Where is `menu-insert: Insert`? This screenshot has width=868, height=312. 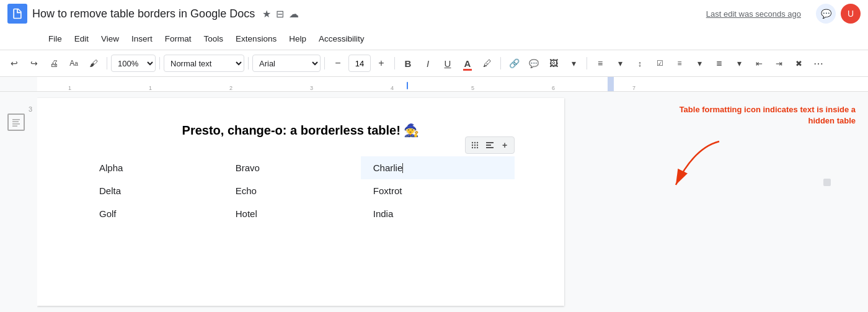
menu-insert: Insert is located at coordinates (142, 38).